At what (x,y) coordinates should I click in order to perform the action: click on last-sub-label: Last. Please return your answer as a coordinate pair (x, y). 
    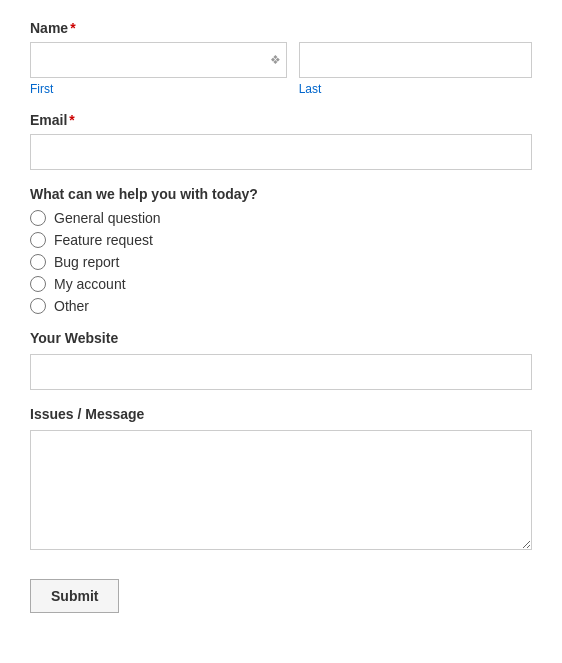
    Looking at the image, I should click on (416, 89).